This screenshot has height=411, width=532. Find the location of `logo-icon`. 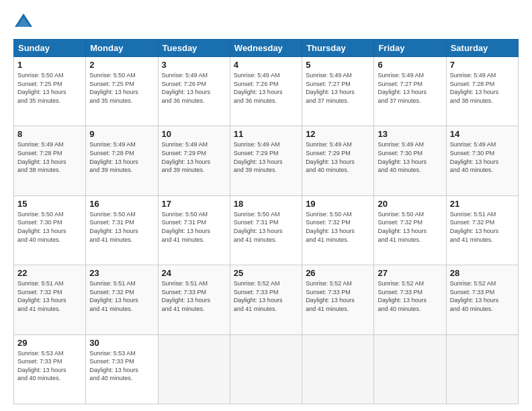

logo-icon is located at coordinates (24, 22).